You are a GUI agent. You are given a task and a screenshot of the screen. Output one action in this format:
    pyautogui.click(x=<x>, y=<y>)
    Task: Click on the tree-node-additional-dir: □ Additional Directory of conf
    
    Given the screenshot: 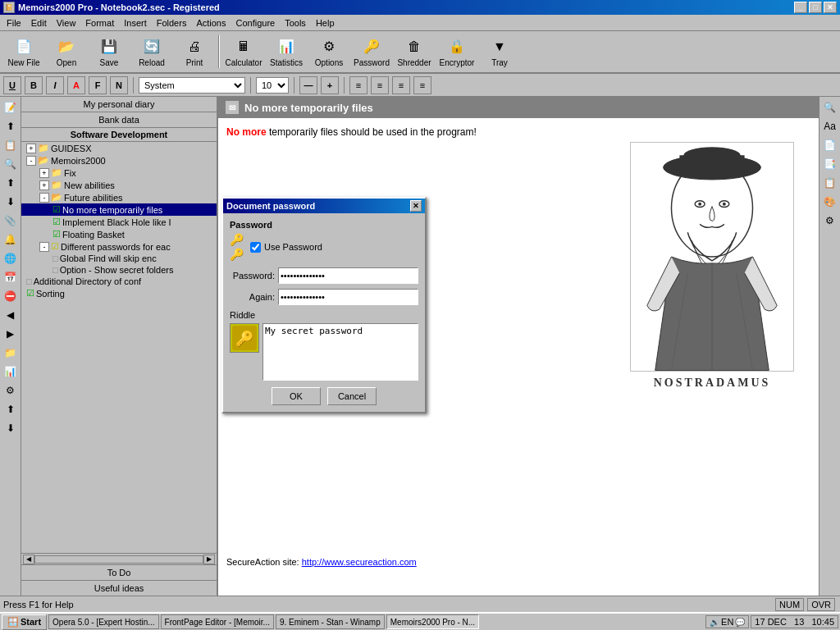 What is the action you would take?
    pyautogui.click(x=119, y=281)
    